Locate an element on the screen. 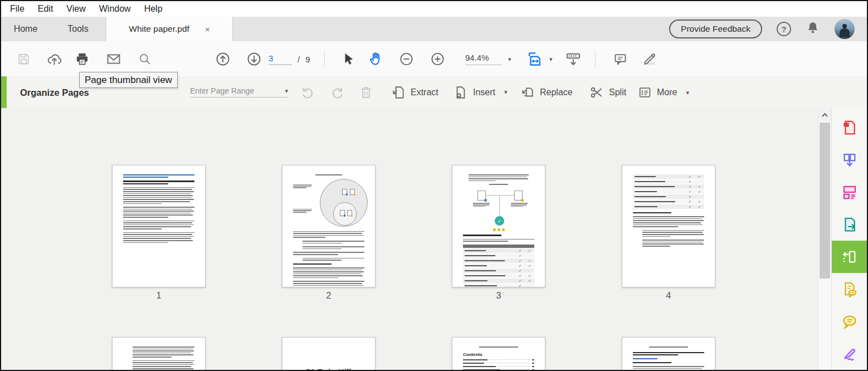 The height and width of the screenshot is (371, 868). undo-button is located at coordinates (308, 92).